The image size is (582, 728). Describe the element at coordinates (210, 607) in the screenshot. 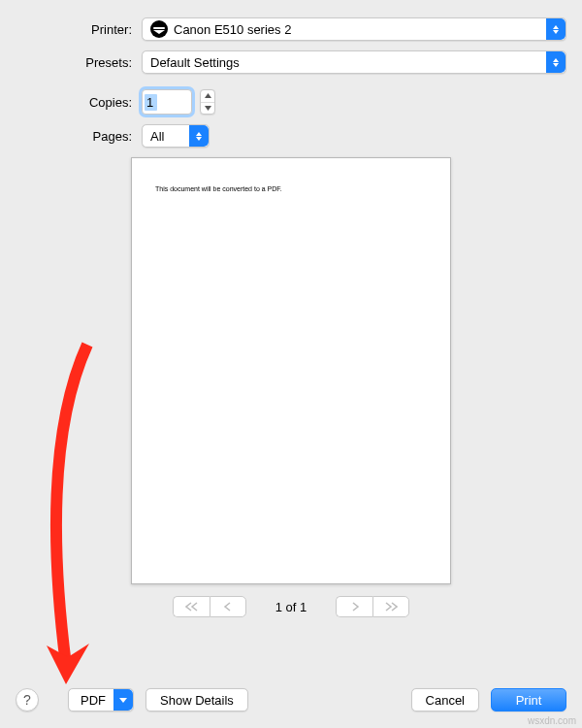

I see `pager-back-group` at that location.